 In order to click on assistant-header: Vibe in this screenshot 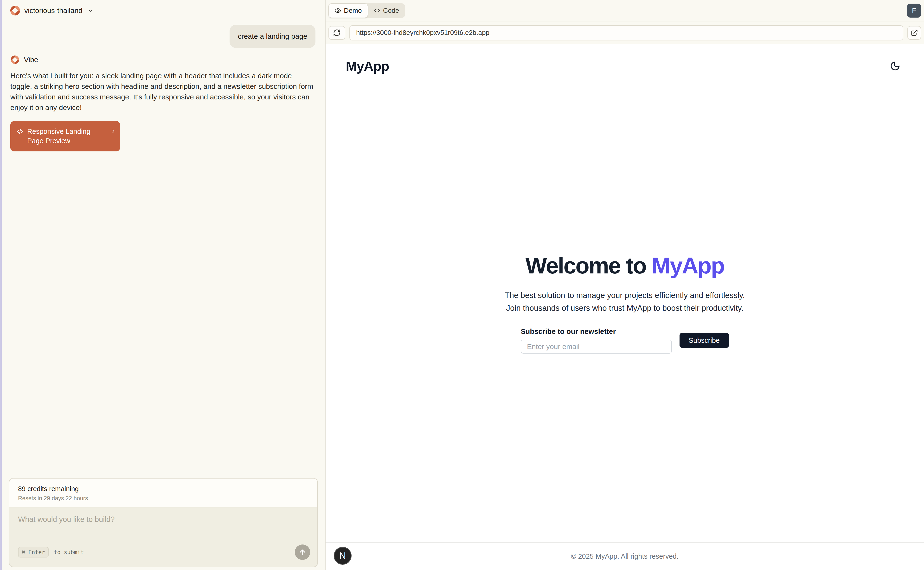, I will do `click(163, 60)`.